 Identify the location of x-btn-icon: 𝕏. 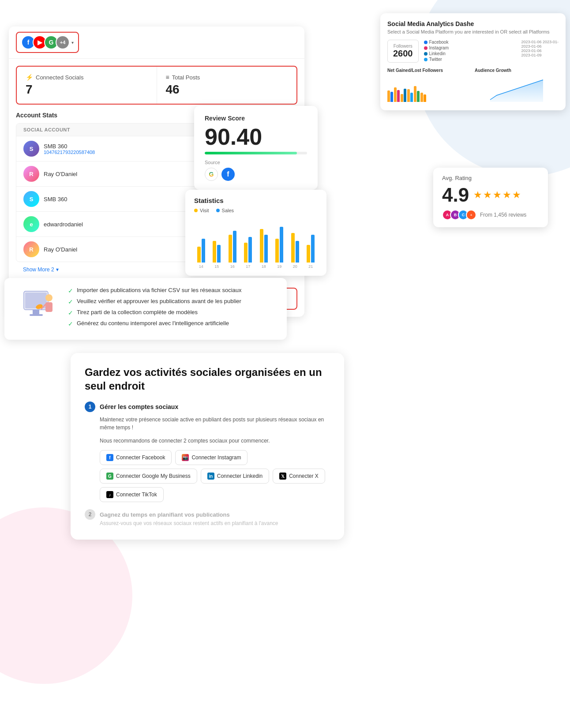
(283, 476).